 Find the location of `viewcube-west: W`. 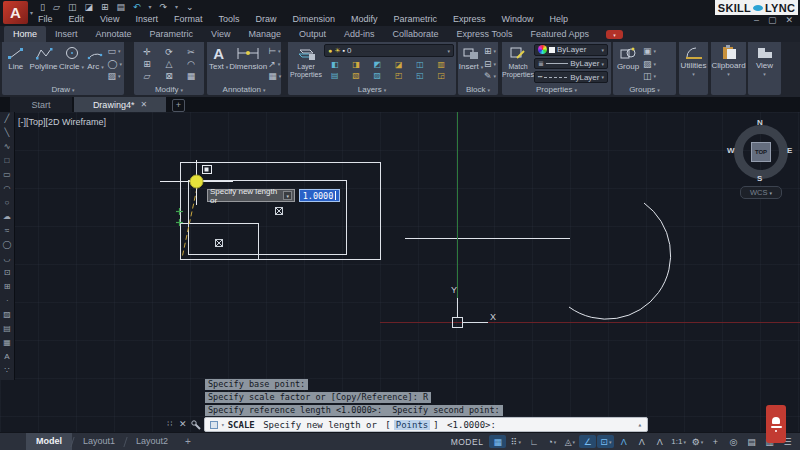

viewcube-west: W is located at coordinates (731, 150).